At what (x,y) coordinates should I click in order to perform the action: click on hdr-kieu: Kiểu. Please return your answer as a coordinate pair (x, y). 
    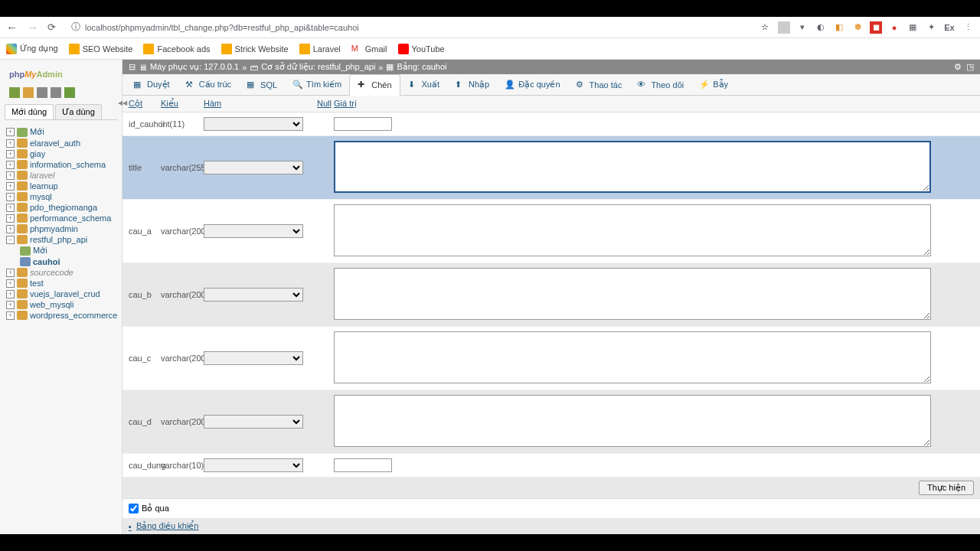
    Looking at the image, I should click on (182, 104).